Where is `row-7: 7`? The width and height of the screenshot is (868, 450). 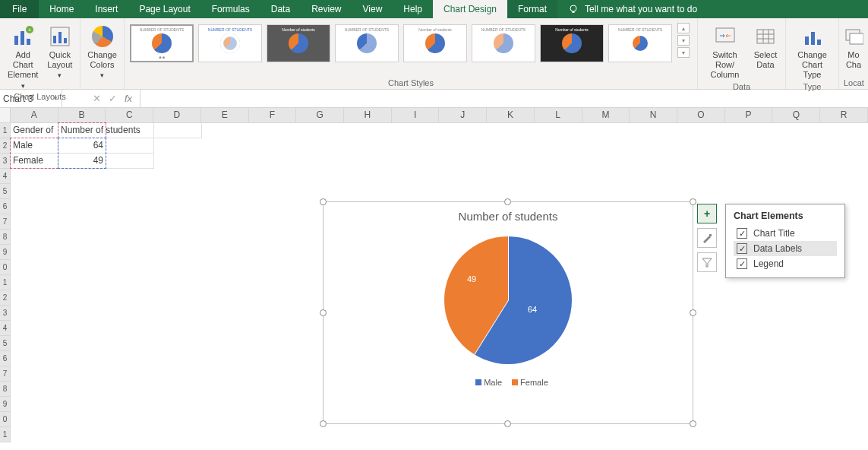
row-7: 7 is located at coordinates (5, 222).